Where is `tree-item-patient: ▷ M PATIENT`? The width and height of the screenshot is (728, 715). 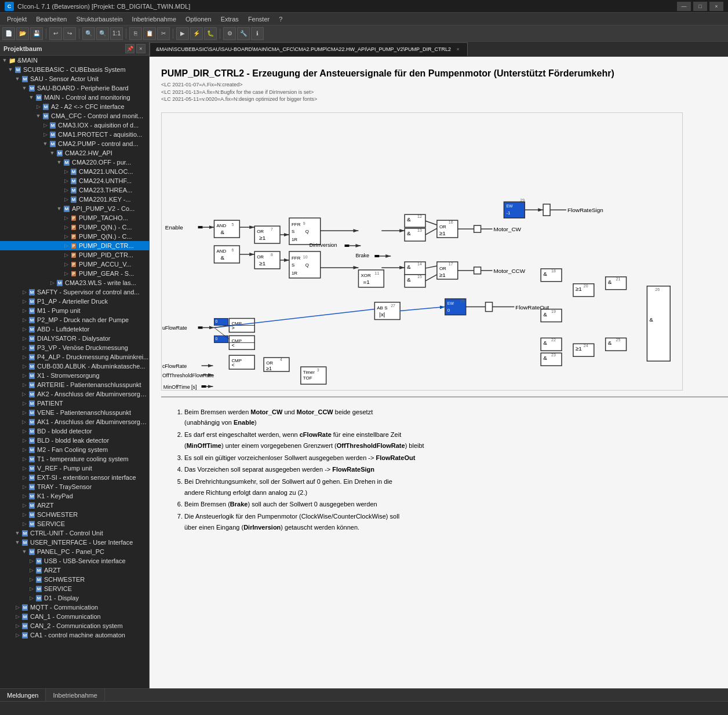 tree-item-patient: ▷ M PATIENT is located at coordinates (74, 403).